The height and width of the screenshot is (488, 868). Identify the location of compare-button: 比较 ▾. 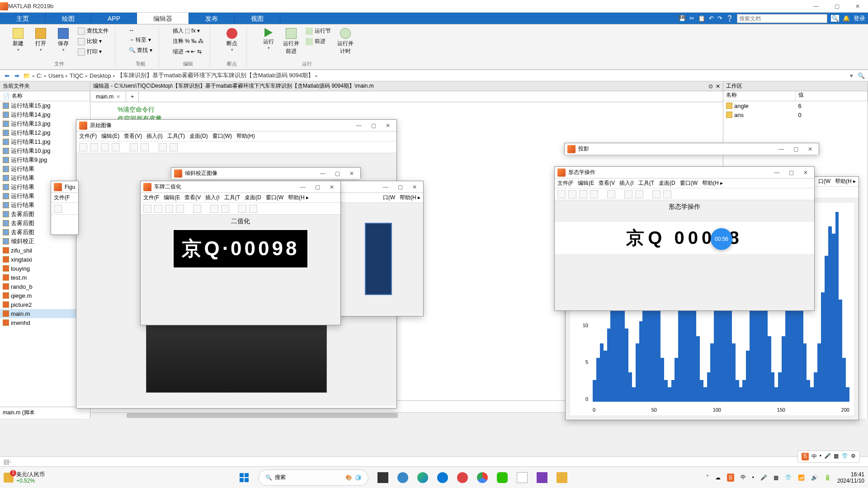
(93, 42).